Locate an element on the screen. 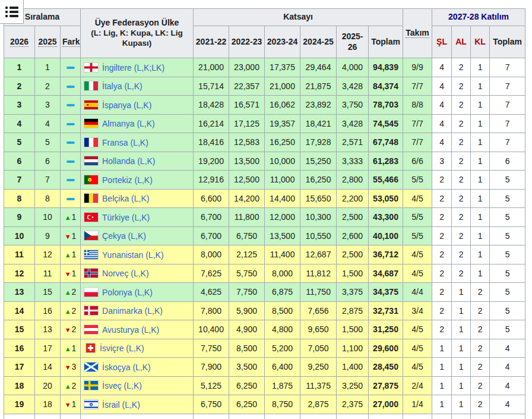  header-kl: KL is located at coordinates (480, 42).